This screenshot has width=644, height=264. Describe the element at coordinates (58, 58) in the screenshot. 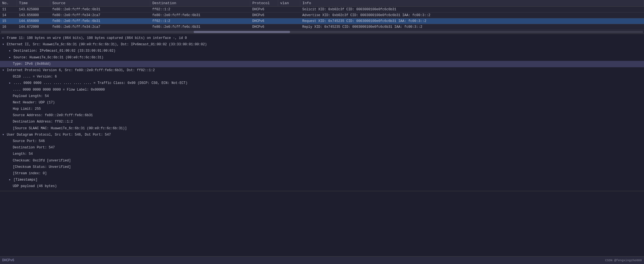

I see `detail-text: Source: HuaweiTe_6c:6b:31 (00:e0:fc:6c:6…` at that location.